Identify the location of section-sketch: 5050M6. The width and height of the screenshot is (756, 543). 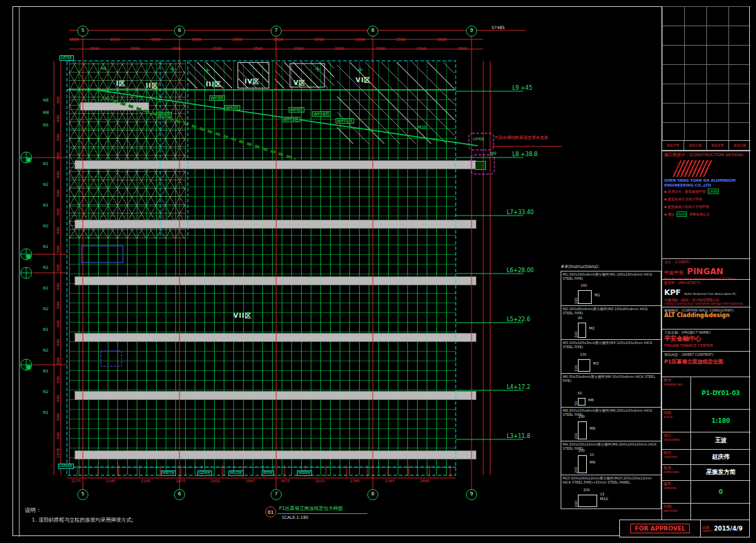
(598, 399).